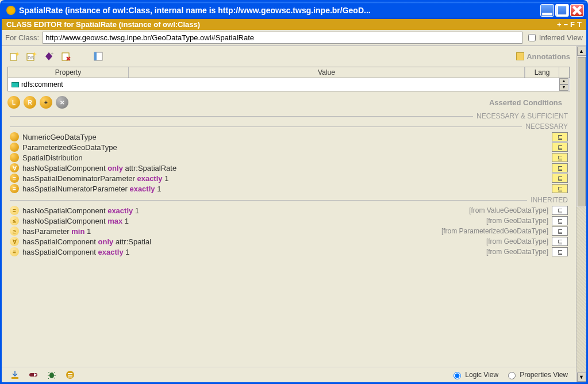 The image size is (588, 384). What do you see at coordinates (566, 24) in the screenshot?
I see `header-minus-button: −` at bounding box center [566, 24].